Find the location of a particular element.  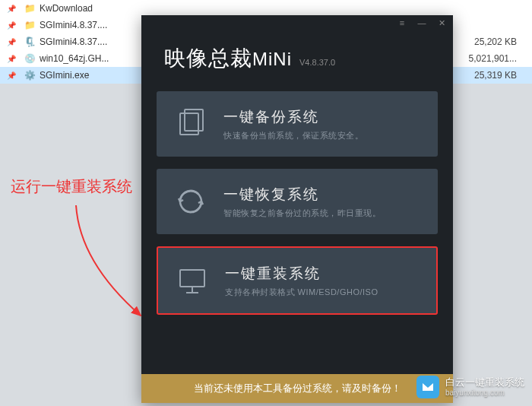

app-title: 映像总裁MiNi is located at coordinates (228, 59).